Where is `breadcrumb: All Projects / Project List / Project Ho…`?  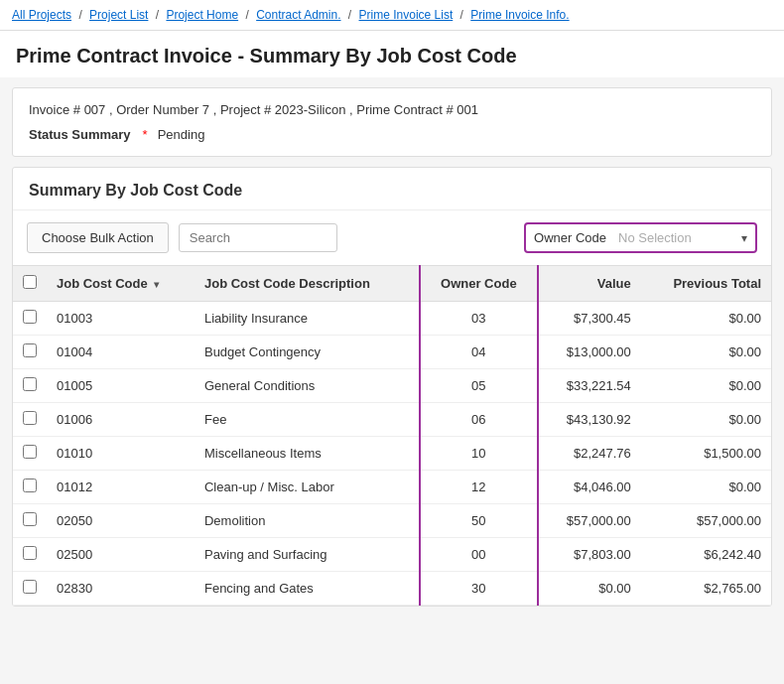 breadcrumb: All Projects / Project List / Project Ho… is located at coordinates (392, 16).